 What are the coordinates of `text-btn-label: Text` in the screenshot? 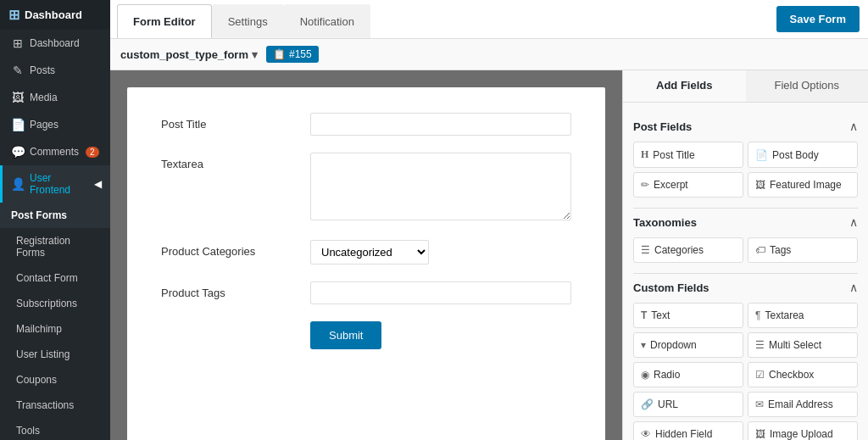 It's located at (660, 315).